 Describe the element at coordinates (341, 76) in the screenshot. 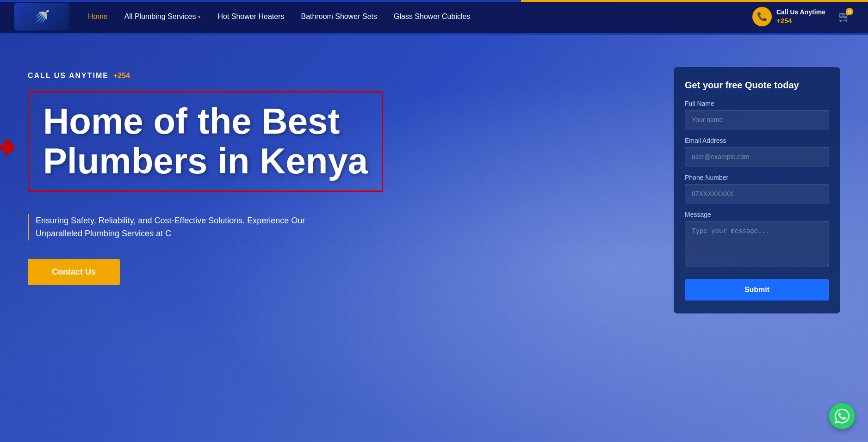

I see `call-us-anytime-row: CALL US ANYTIME +254` at that location.